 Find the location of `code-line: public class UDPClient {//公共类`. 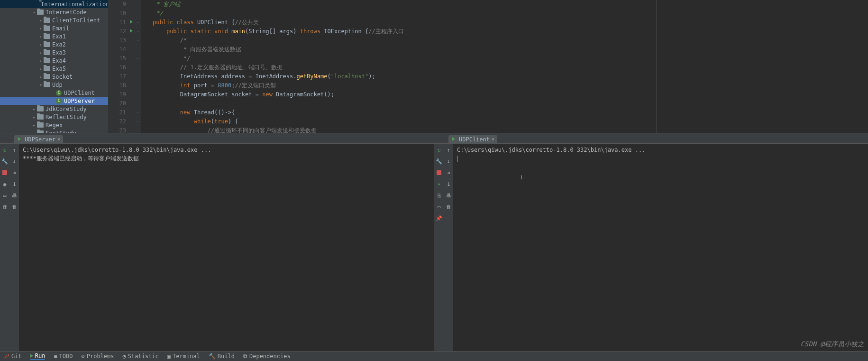

code-line: public class UDPClient {//公共类 is located at coordinates (405, 23).